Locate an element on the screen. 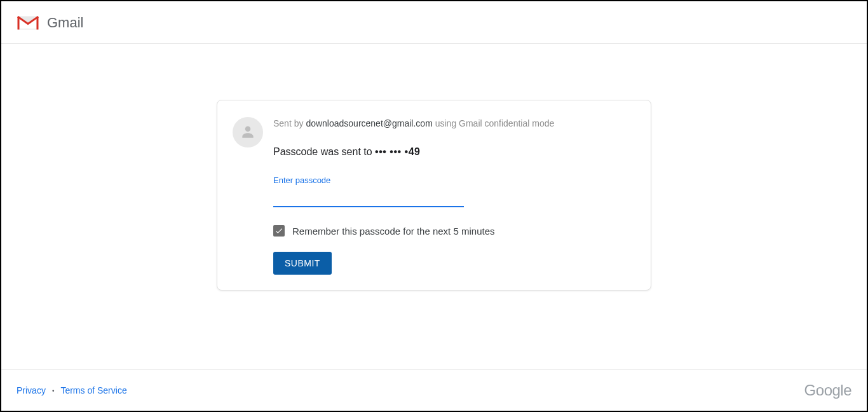 This screenshot has height=412, width=868. remember-row: Remember this passcode for the next 5 mi… is located at coordinates (454, 231).